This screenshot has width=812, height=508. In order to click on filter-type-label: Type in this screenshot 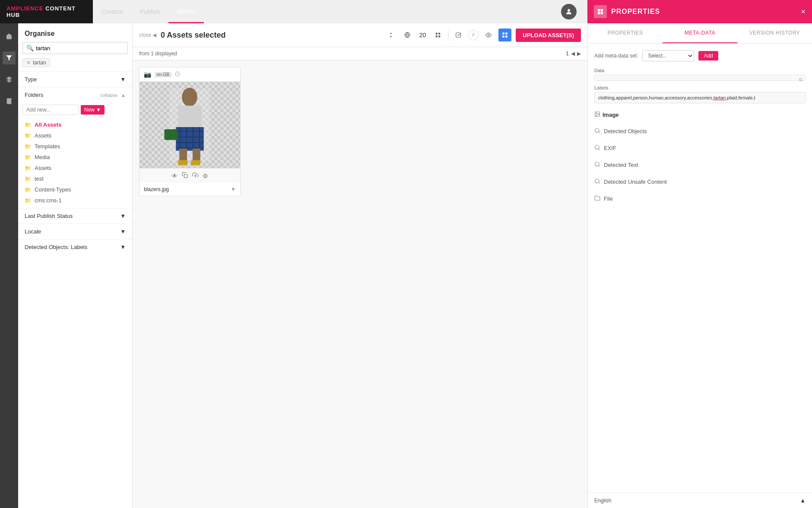, I will do `click(31, 80)`.